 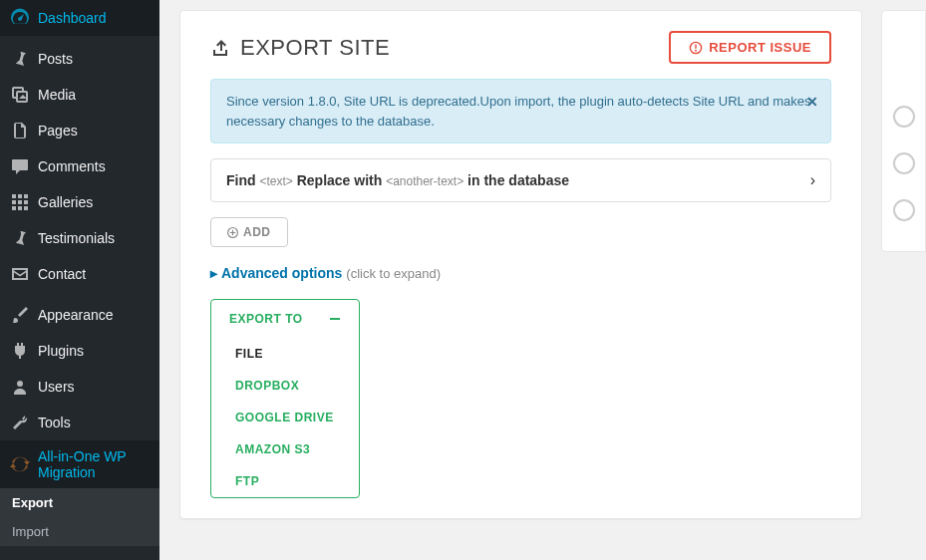 What do you see at coordinates (80, 464) in the screenshot?
I see `sidebar-item-migration: All-in-One WP Migration` at bounding box center [80, 464].